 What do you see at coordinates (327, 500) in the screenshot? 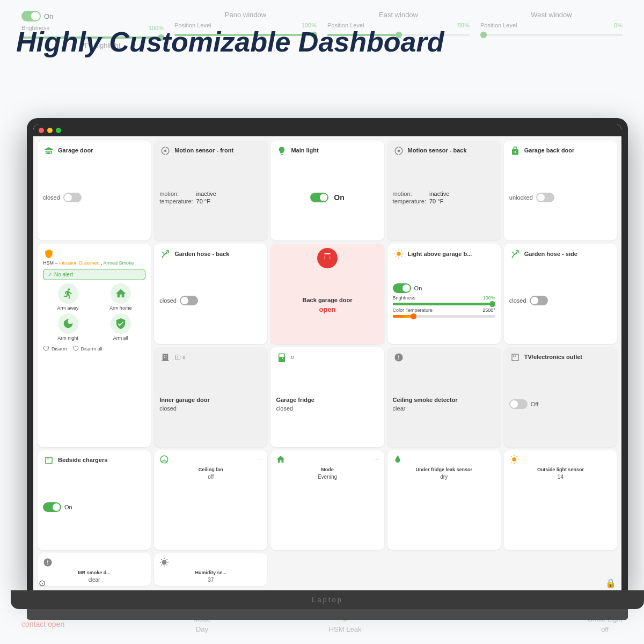
I see `card-mode: ··· Mode Evening` at bounding box center [327, 500].